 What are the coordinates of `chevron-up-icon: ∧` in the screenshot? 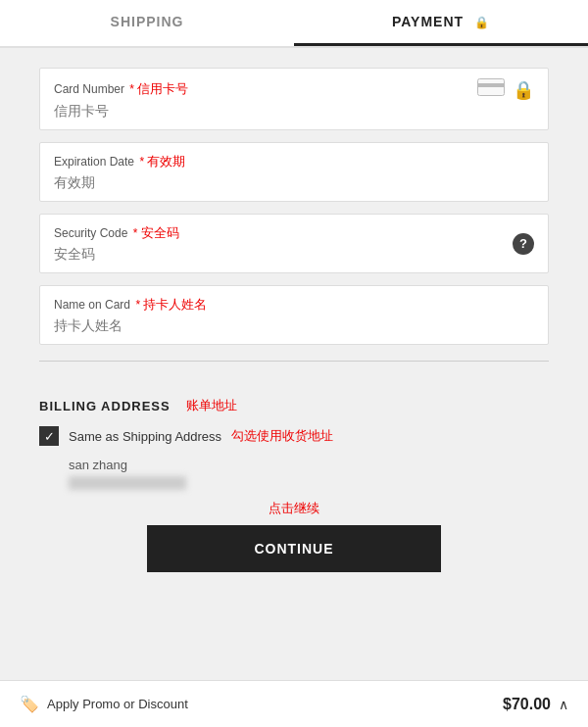 It's located at (564, 704).